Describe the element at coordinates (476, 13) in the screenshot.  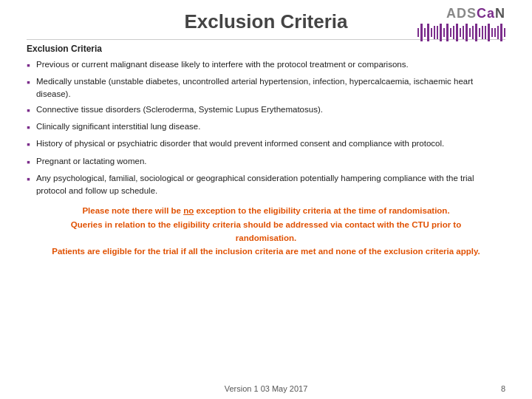
I see `logo-text: ADSCaN` at that location.